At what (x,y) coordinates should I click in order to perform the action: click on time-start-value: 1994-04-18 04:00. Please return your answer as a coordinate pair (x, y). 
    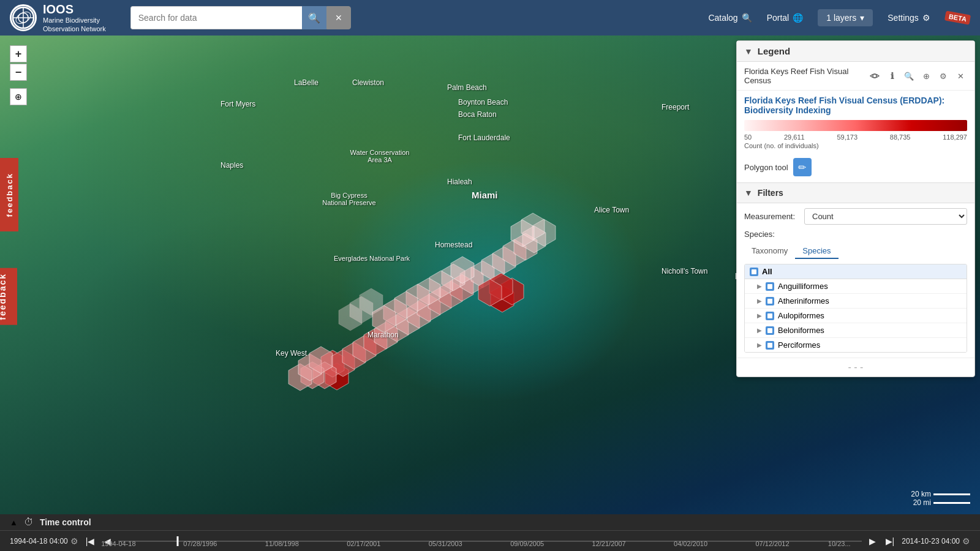
    Looking at the image, I should click on (39, 541).